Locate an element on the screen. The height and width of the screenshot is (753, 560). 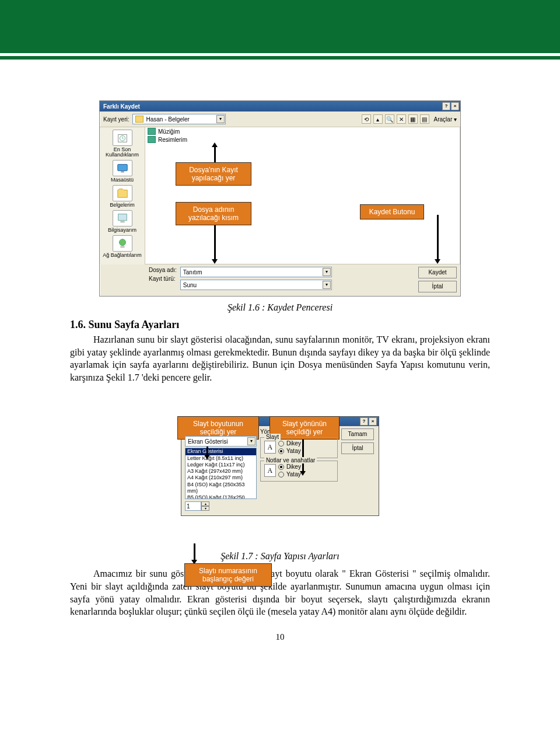
filetype-input: Sunu ▾ is located at coordinates (256, 285).